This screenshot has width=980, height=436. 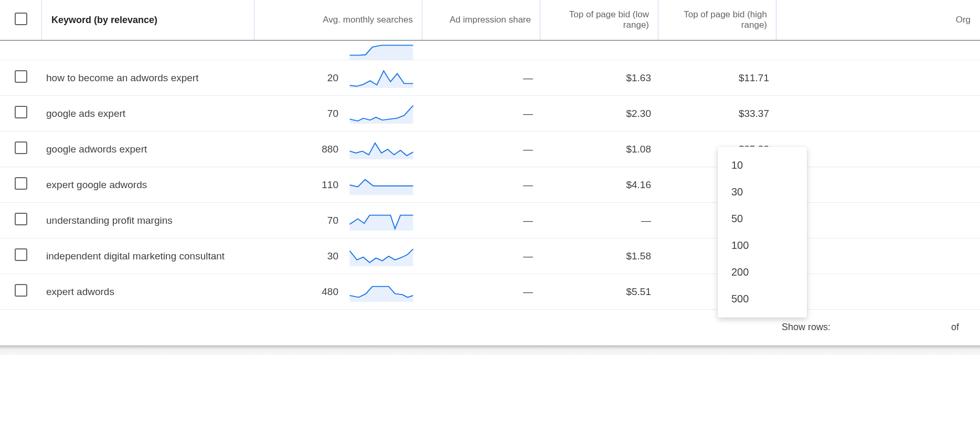 What do you see at coordinates (338, 185) in the screenshot?
I see `avg-searches-cell: 110` at bounding box center [338, 185].